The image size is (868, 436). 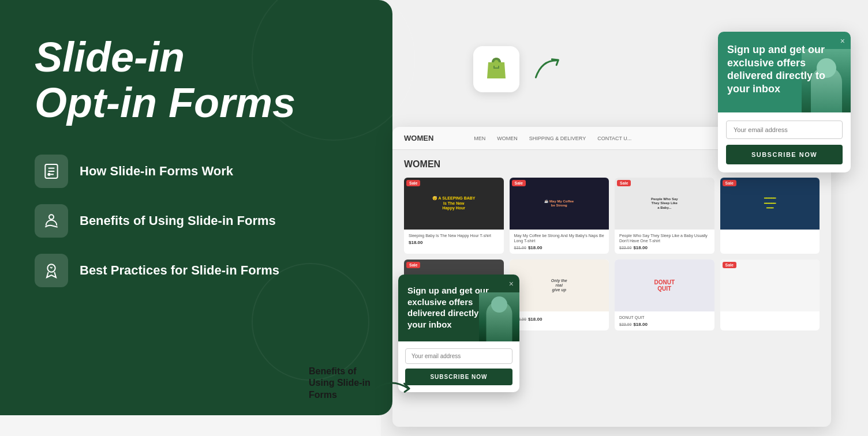 I want to click on product-card-4: Sale ━━━━━━━━━━━━━, so click(x=770, y=216).